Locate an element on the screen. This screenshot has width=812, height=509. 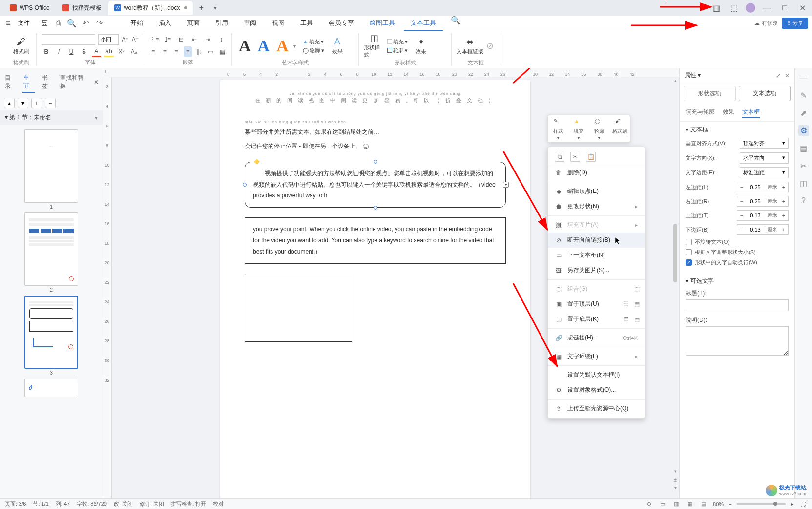
page-thumb-3: 3 is located at coordinates (51, 336).